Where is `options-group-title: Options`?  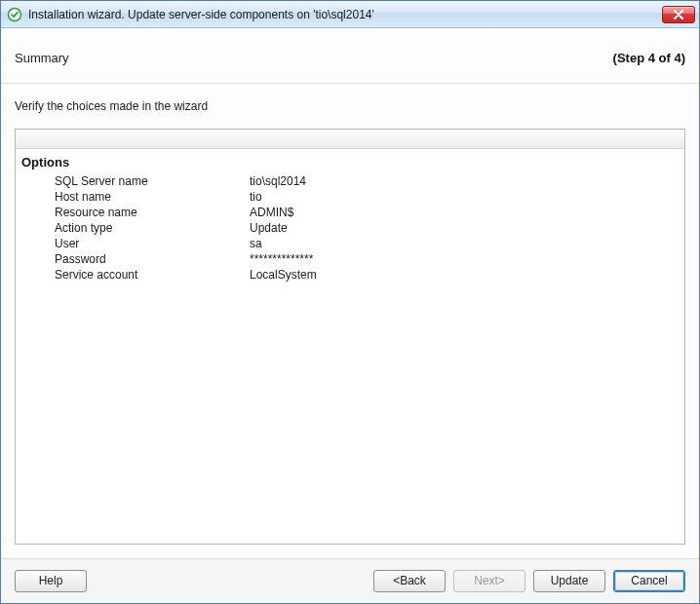 options-group-title: Options is located at coordinates (350, 164).